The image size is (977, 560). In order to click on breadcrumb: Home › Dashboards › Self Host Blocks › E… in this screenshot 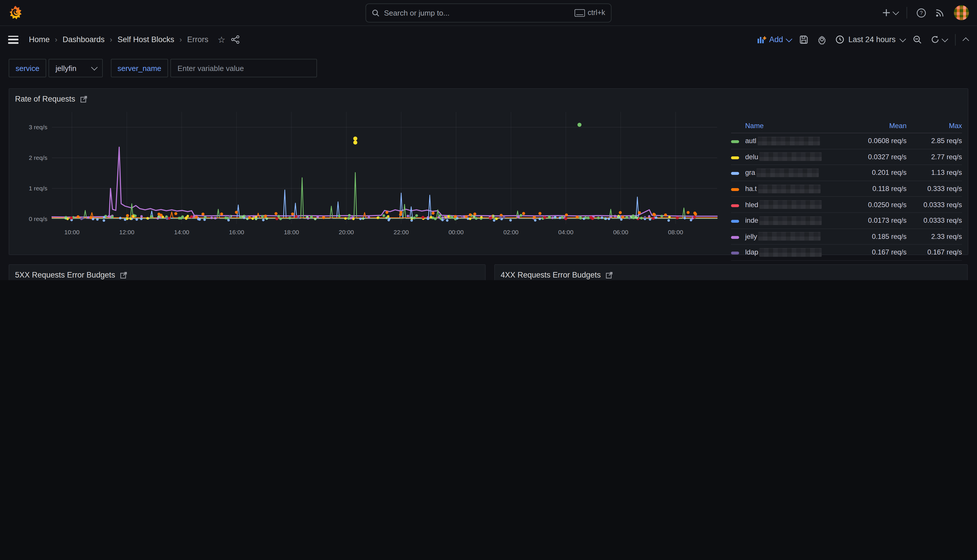, I will do `click(119, 40)`.